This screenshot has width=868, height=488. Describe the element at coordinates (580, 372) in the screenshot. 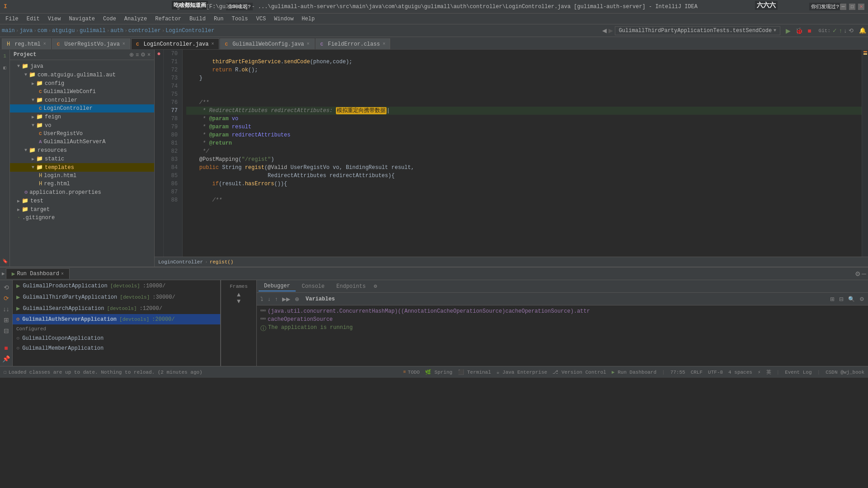

I see `status-version-control: ⎇ Version Control` at that location.